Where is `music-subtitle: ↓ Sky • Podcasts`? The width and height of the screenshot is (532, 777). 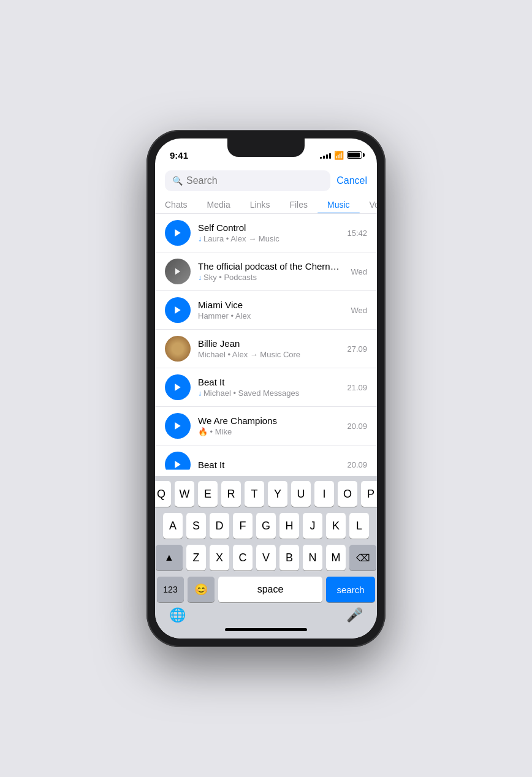
music-subtitle: ↓ Sky • Podcasts is located at coordinates (271, 277).